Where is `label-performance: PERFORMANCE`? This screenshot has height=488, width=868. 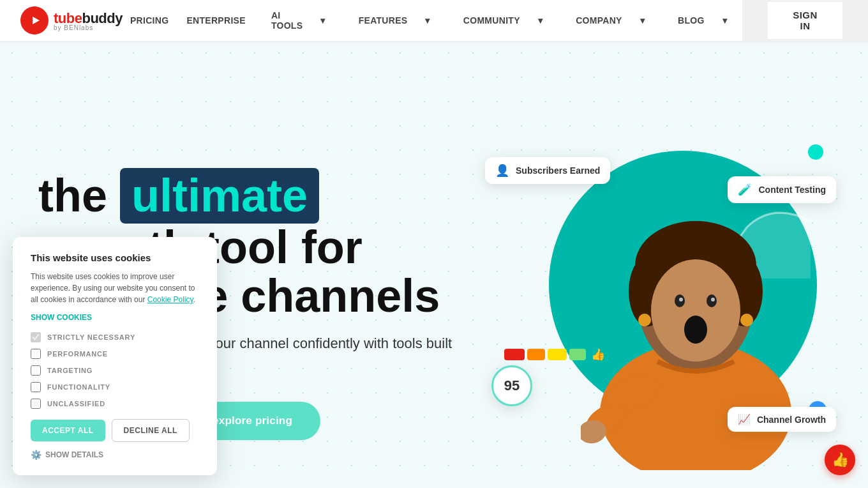 label-performance: PERFORMANCE is located at coordinates (78, 354).